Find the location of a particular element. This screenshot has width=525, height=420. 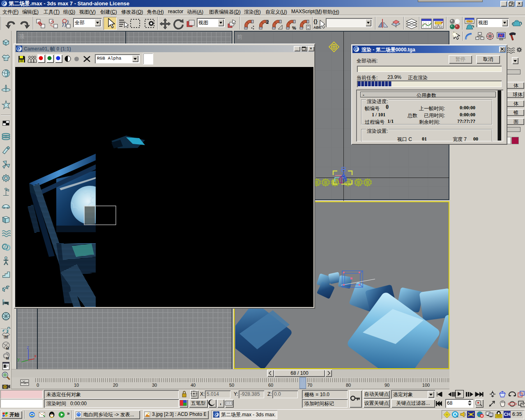

svg-text: z is located at coordinates (28, 348).